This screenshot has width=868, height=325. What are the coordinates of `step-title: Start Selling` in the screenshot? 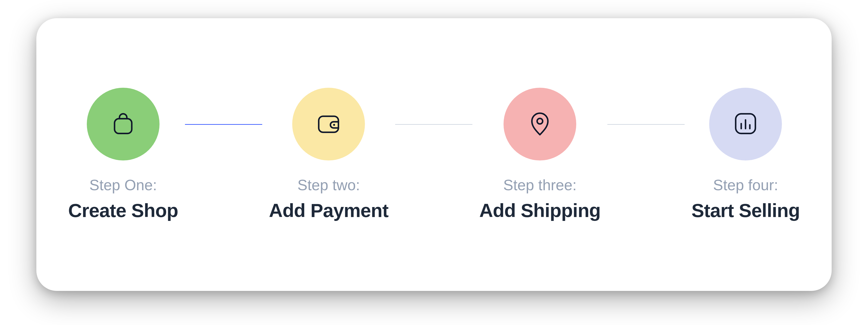 It's located at (746, 210).